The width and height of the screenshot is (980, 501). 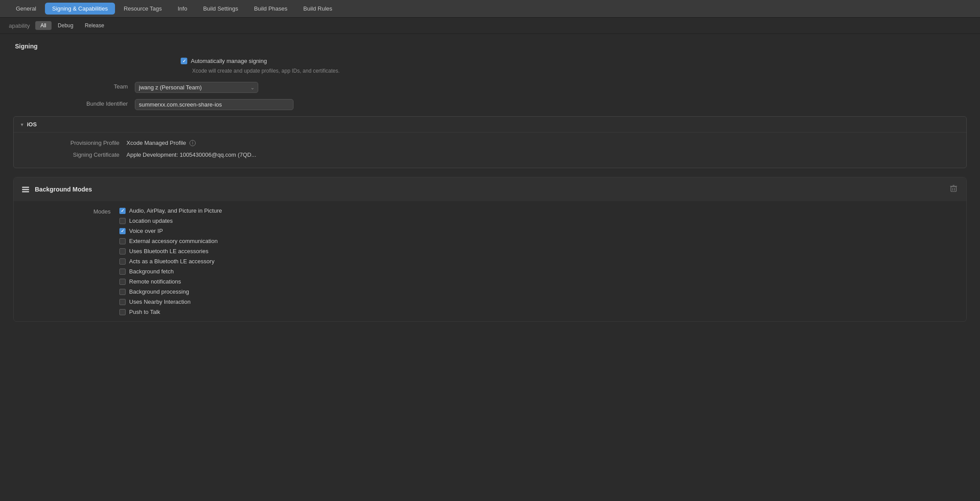 What do you see at coordinates (171, 210) in the screenshot?
I see `mode-item-audio: Audio, AirPlay, and Picture in Picture` at bounding box center [171, 210].